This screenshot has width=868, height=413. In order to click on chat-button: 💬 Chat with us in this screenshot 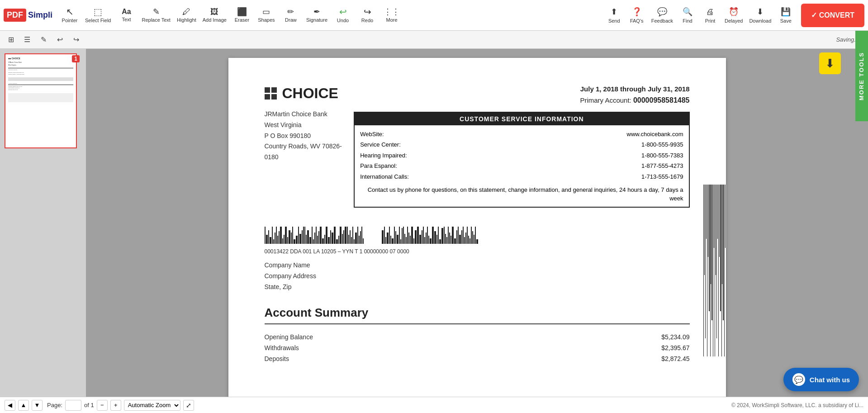, I will do `click(821, 380)`.